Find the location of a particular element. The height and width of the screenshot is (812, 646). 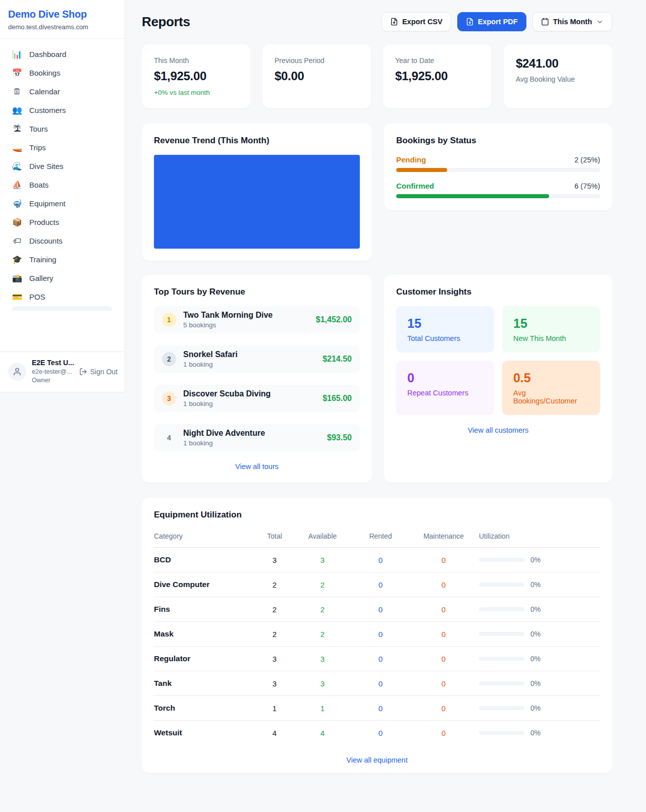

cell-maintenance: 0 is located at coordinates (444, 609).